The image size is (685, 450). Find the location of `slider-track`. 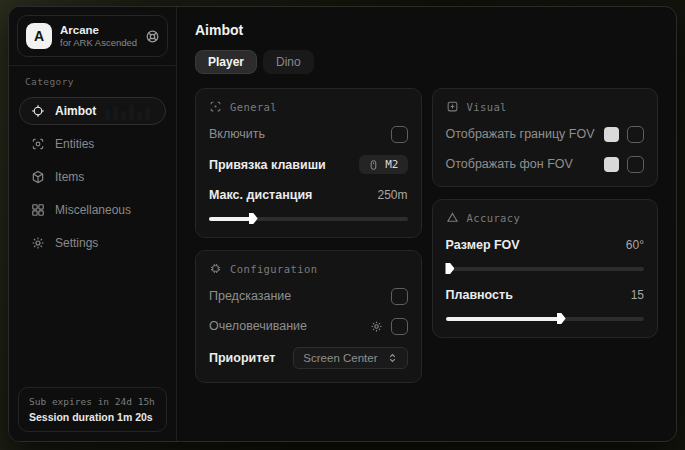

slider-track is located at coordinates (546, 269).